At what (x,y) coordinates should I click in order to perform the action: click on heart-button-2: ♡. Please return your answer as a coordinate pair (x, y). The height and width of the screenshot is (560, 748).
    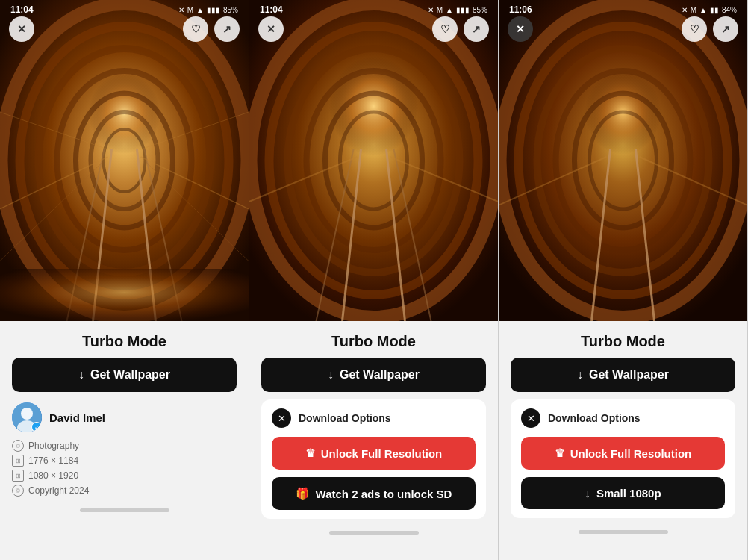
    Looking at the image, I should click on (445, 29).